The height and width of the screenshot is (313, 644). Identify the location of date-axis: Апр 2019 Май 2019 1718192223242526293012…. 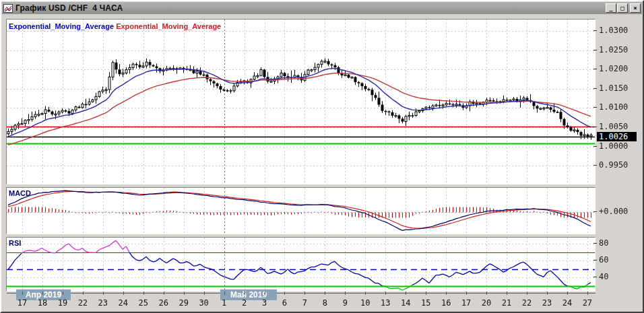
(323, 302).